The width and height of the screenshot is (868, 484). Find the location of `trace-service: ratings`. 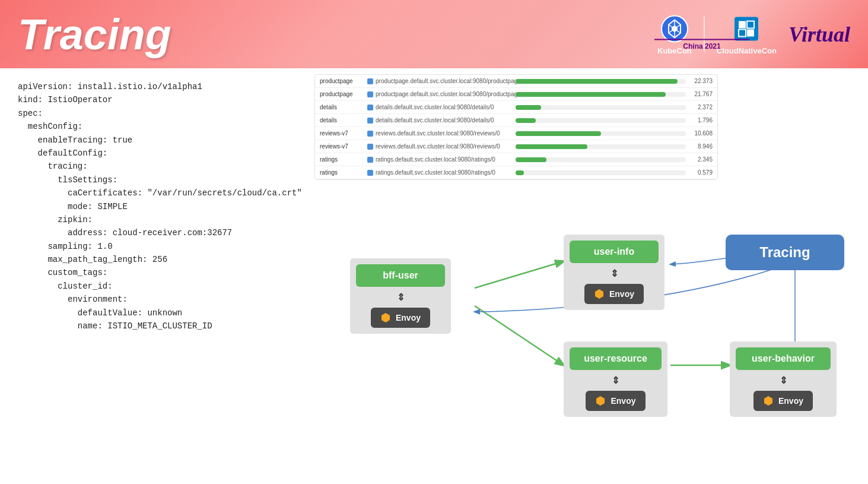

trace-service: ratings is located at coordinates (341, 159).